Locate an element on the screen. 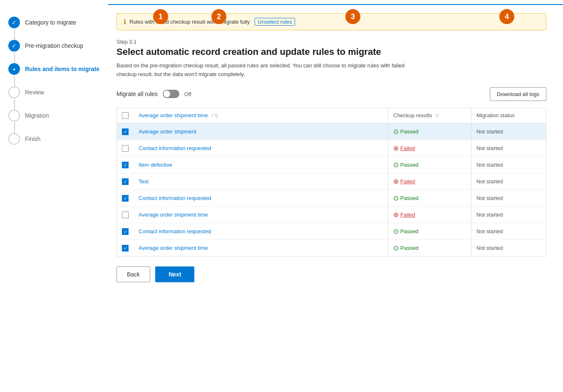  rule-name-link: Item defective is located at coordinates (156, 165).